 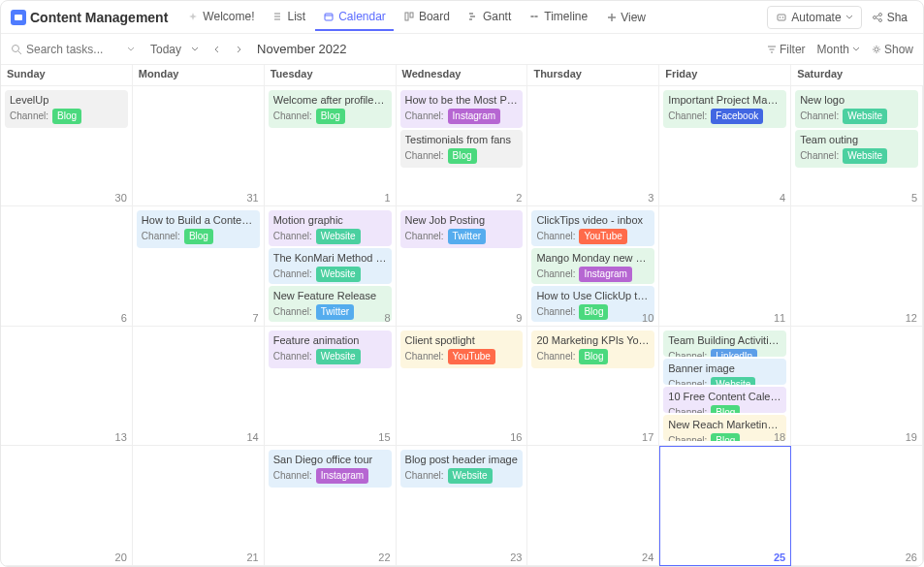 I want to click on channel-chip: Website, so click(x=338, y=357).